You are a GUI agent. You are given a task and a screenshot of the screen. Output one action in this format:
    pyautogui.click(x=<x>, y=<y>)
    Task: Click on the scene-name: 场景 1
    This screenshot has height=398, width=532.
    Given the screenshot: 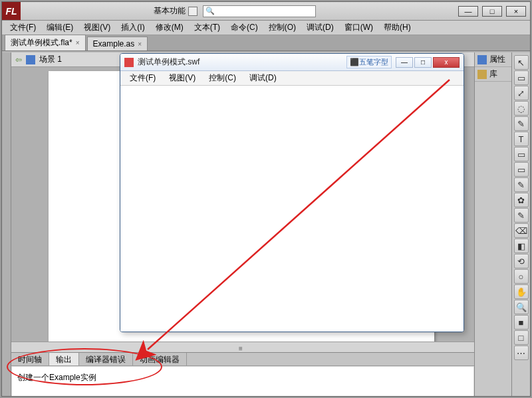 What is the action you would take?
    pyautogui.click(x=51, y=60)
    